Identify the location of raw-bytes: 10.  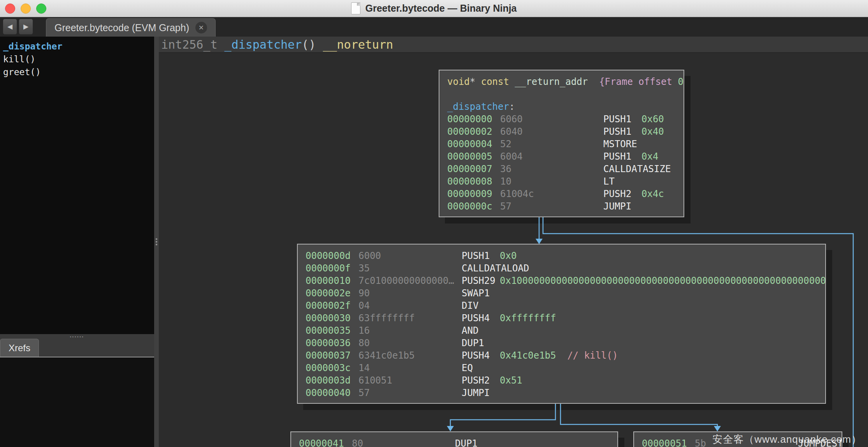
(506, 181).